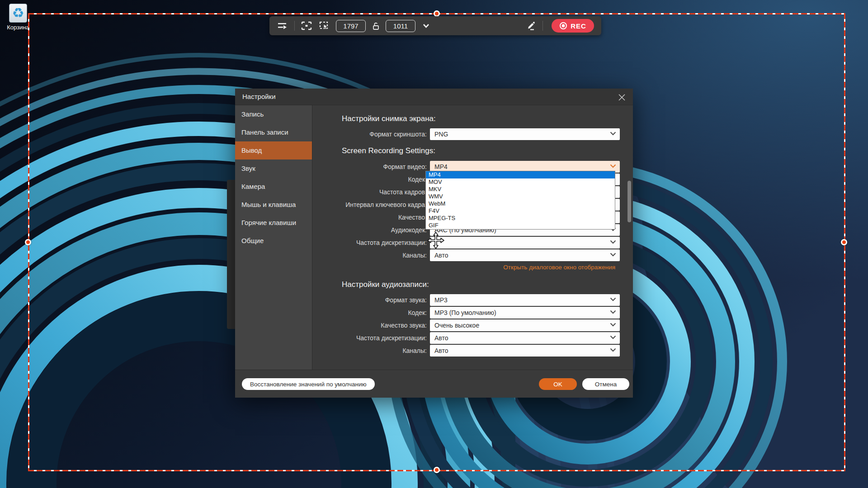  I want to click on close-icon, so click(622, 98).